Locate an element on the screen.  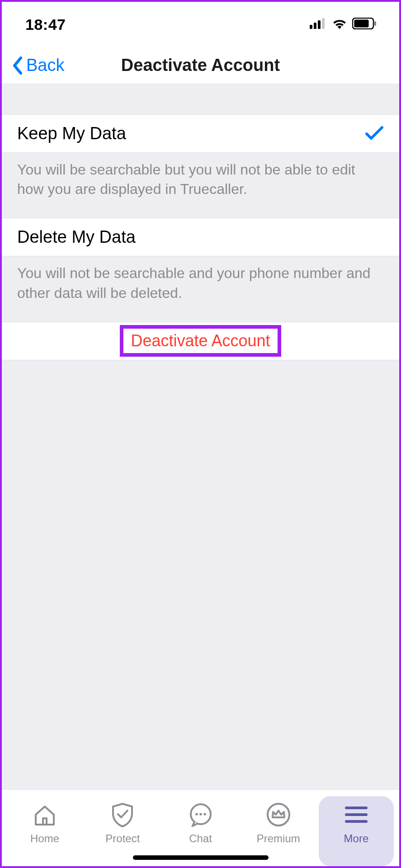
option-keep-my-data: Keep My Data is located at coordinates (201, 134).